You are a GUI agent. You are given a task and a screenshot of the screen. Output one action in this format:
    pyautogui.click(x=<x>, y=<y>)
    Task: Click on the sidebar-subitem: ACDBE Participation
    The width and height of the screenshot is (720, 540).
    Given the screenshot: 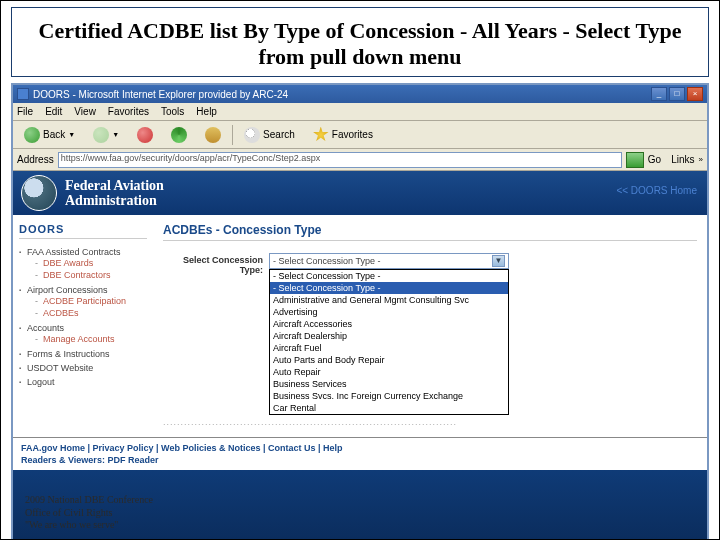 What is the action you would take?
    pyautogui.click(x=91, y=301)
    